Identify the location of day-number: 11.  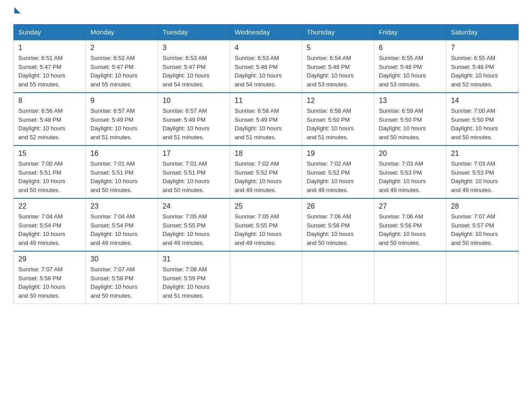
(266, 101).